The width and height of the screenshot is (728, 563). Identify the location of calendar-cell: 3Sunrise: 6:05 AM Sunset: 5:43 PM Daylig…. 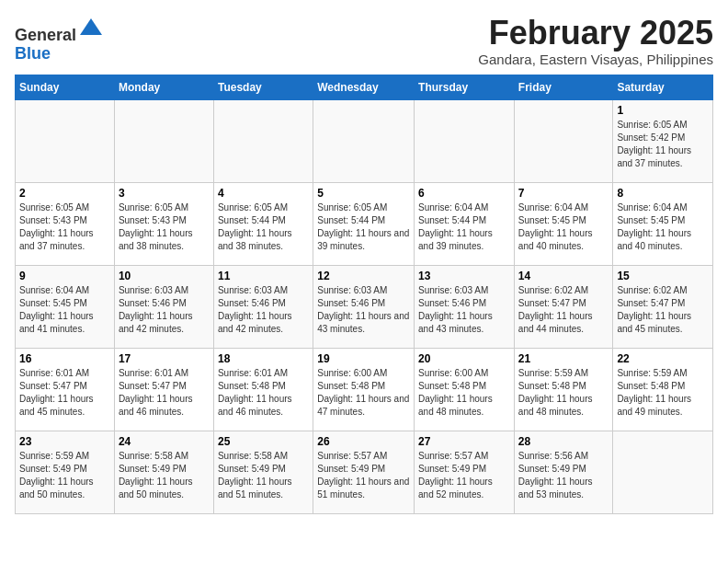
(164, 224).